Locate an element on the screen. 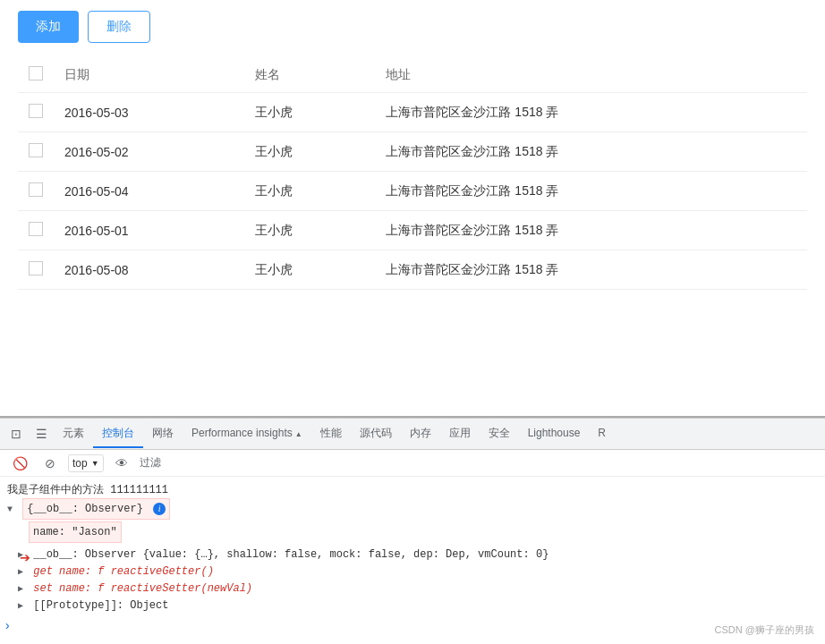 The height and width of the screenshot is (644, 825). obj-line1-text: {__ob__: Observer} is located at coordinates (85, 509).